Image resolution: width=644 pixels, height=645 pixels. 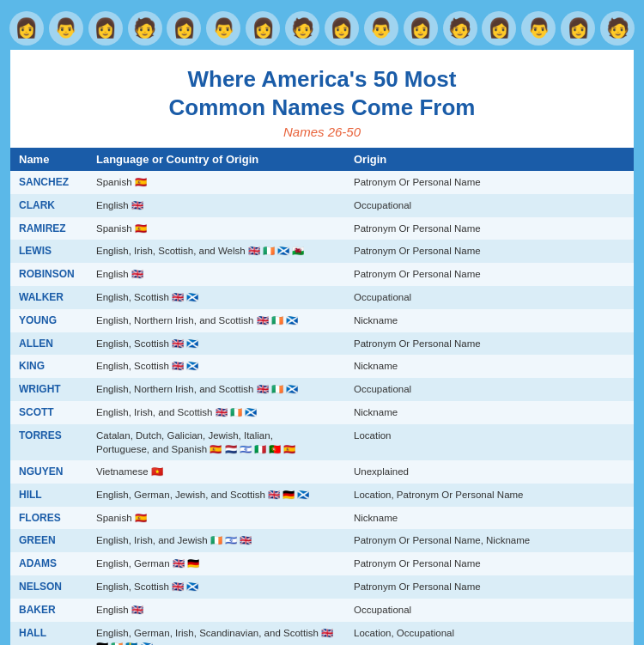 I want to click on table-row: FLORESSpanish 🇪🇸Nickname, so click(x=322, y=519).